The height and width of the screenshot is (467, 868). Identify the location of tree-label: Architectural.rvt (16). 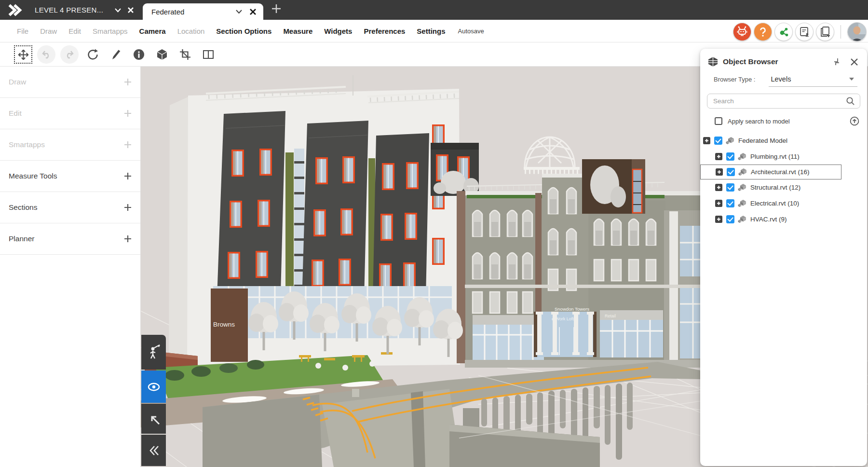
(780, 172).